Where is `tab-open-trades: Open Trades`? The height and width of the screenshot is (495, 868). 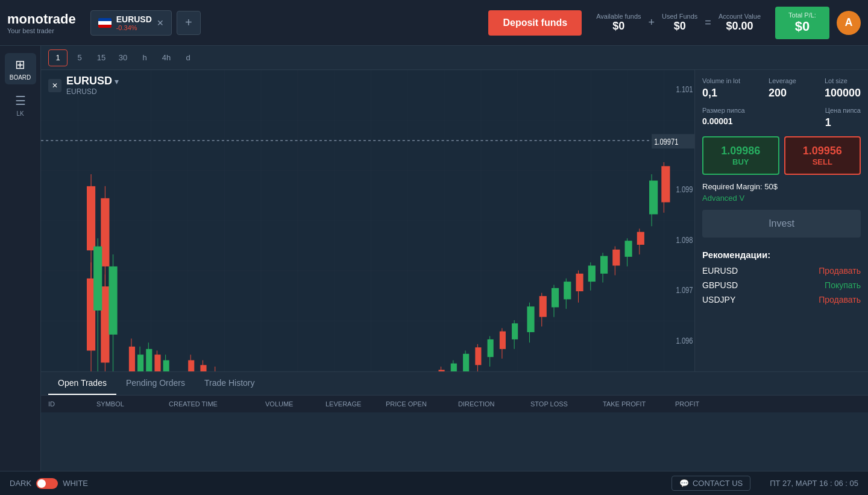 tab-open-trades: Open Trades is located at coordinates (82, 383).